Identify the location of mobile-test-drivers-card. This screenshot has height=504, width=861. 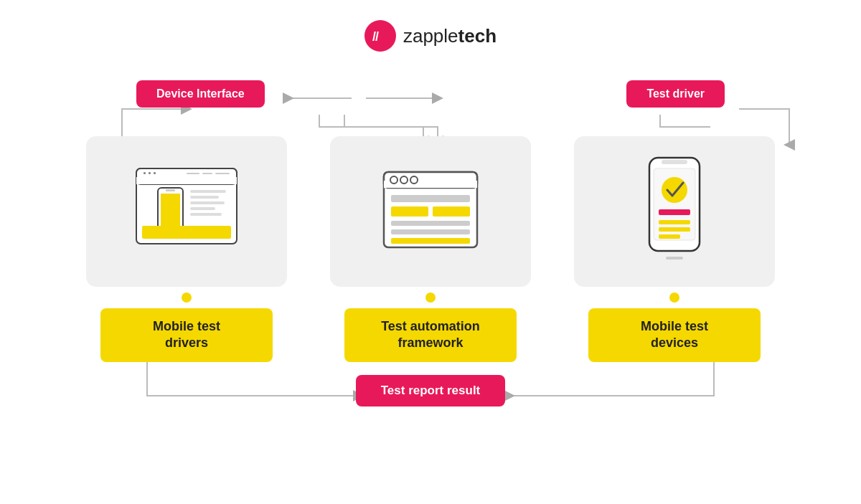
(187, 211).